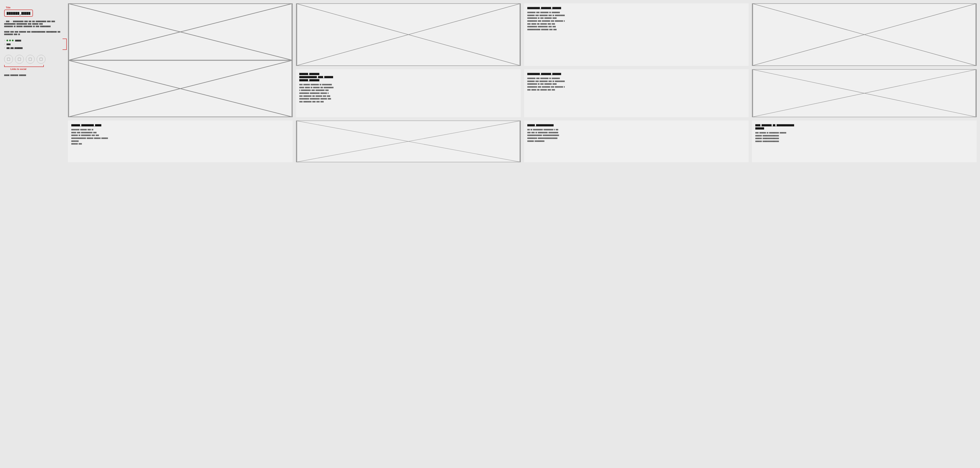 The width and height of the screenshot is (980, 468). What do you see at coordinates (5, 40) in the screenshot?
I see `chevron-icon: ›` at bounding box center [5, 40].